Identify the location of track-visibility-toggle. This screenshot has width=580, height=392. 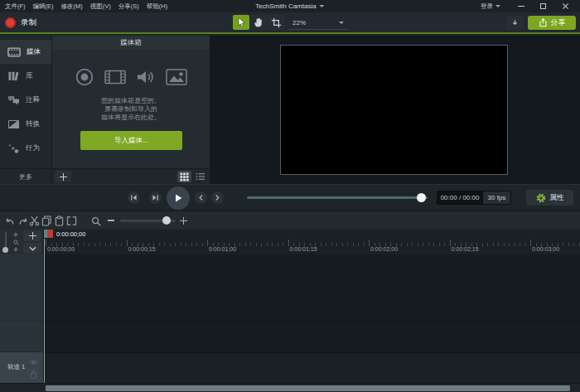
(33, 361).